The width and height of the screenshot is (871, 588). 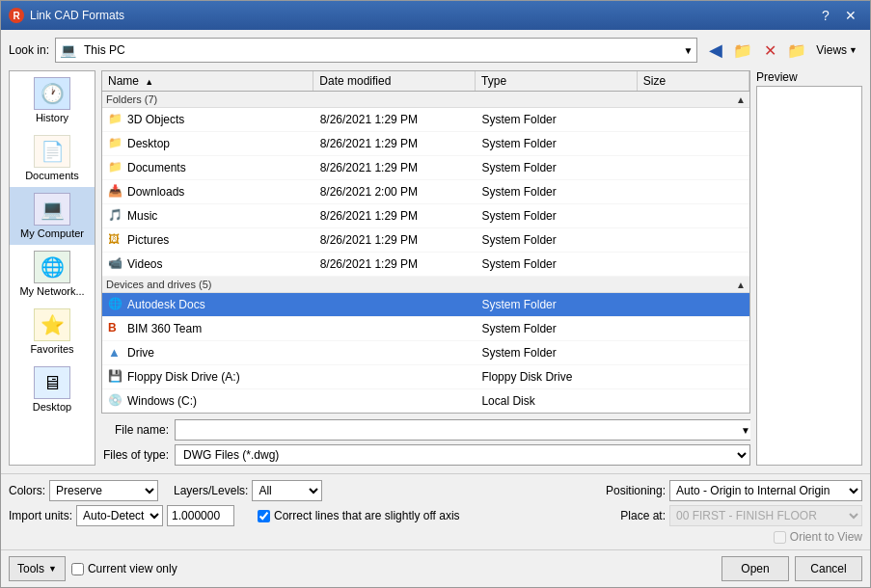 I want to click on folder-music-icon: 🎵, so click(x=116, y=216).